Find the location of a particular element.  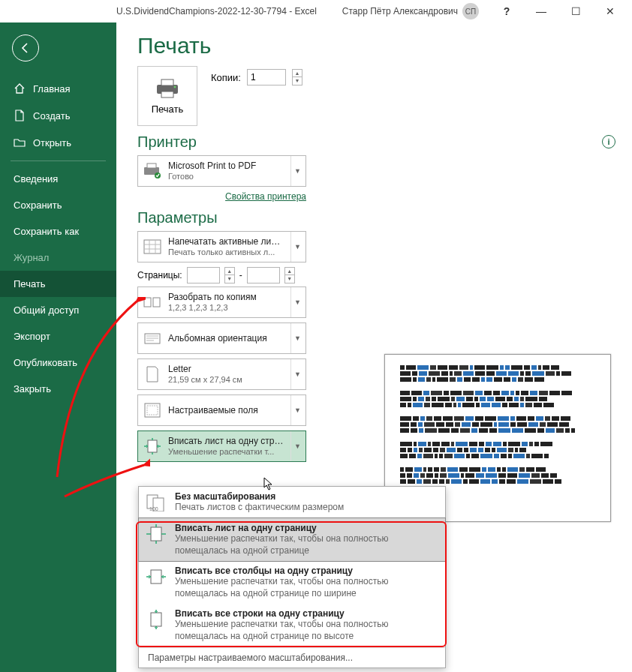

pages-label: Страницы: is located at coordinates (160, 275).